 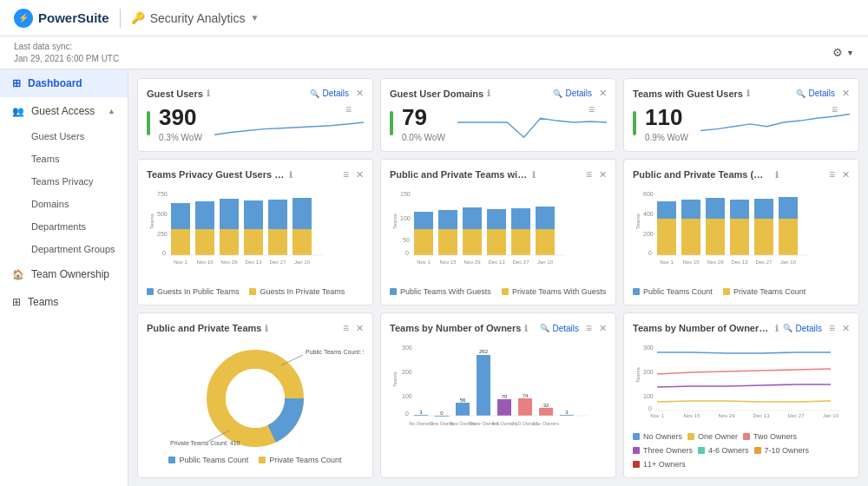 I want to click on svg-text: 70, so click(x=505, y=397).